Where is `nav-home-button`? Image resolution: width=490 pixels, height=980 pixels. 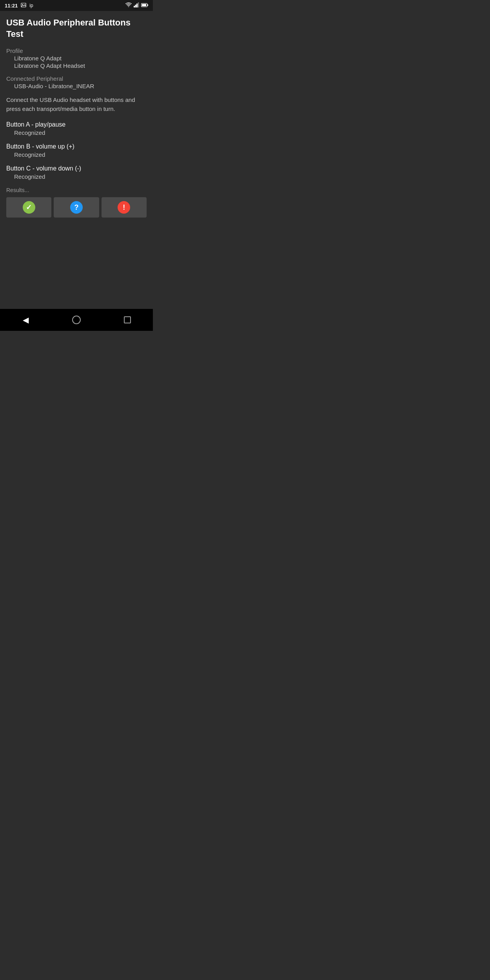
nav-home-button is located at coordinates (76, 320).